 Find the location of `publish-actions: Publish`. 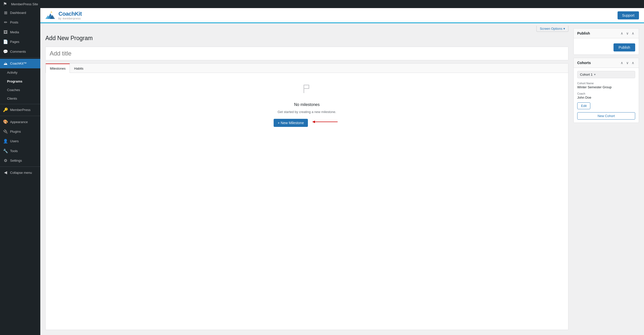

publish-actions: Publish is located at coordinates (606, 46).